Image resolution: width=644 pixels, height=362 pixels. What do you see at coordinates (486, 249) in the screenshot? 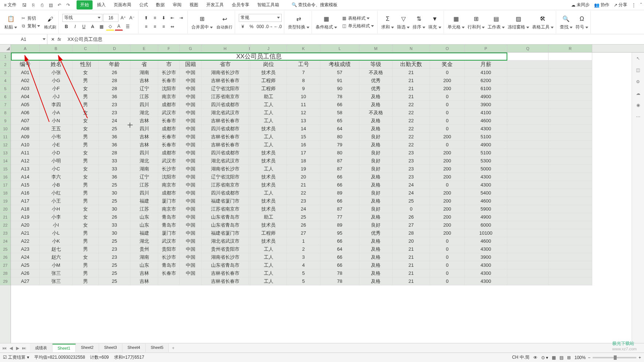
I see `data-cell: 4300` at bounding box center [486, 249].